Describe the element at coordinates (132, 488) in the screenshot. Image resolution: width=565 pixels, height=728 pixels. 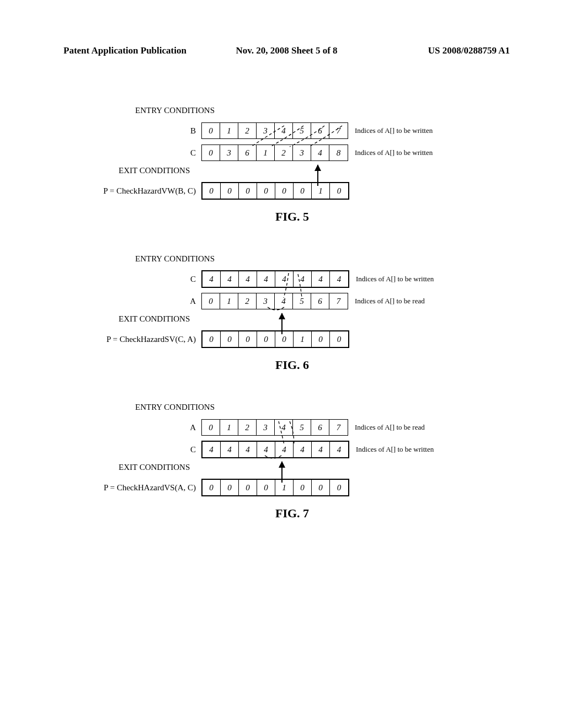
I see `row-p-label: P = CheckHAzardVS(A, C)` at that location.